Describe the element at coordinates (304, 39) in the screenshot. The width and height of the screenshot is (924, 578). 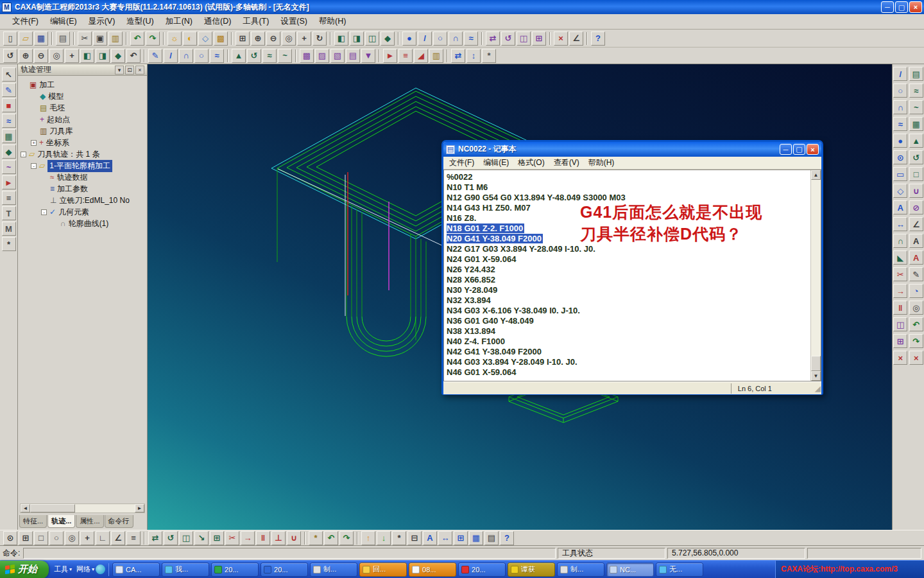
I see `pan-icon: +` at that location.